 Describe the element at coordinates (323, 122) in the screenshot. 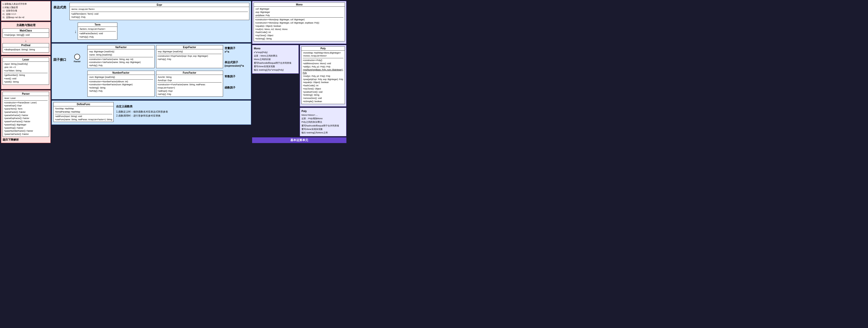

I see `poly-notes-box: Poly Mono+Mono+.... 运算：Poly增加Mono Poly之间…` at that location.